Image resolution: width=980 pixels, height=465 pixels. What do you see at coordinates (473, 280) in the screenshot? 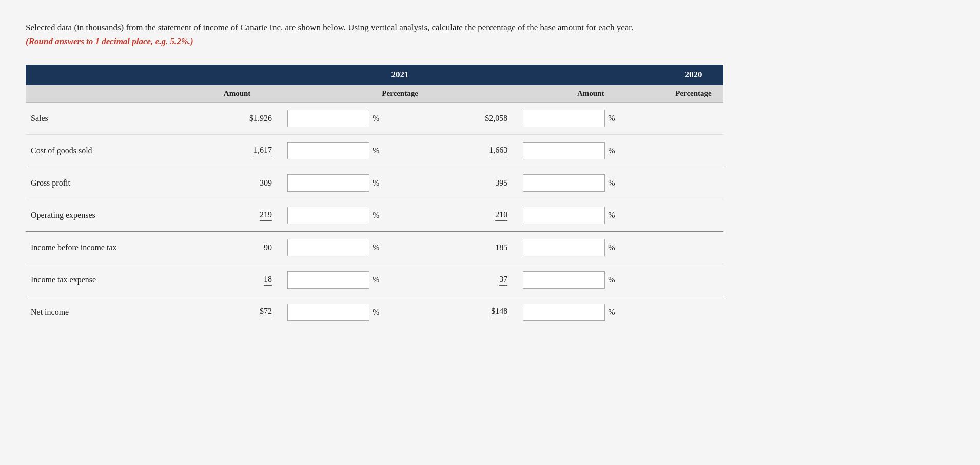
I see `amount-2020: 37` at bounding box center [473, 280].